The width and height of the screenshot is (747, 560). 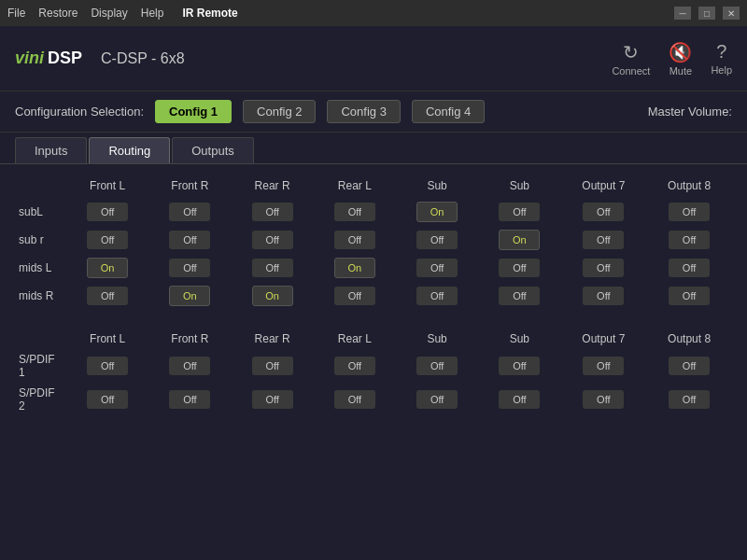 What do you see at coordinates (680, 52) in the screenshot?
I see `mute-icon: 🔇` at bounding box center [680, 52].